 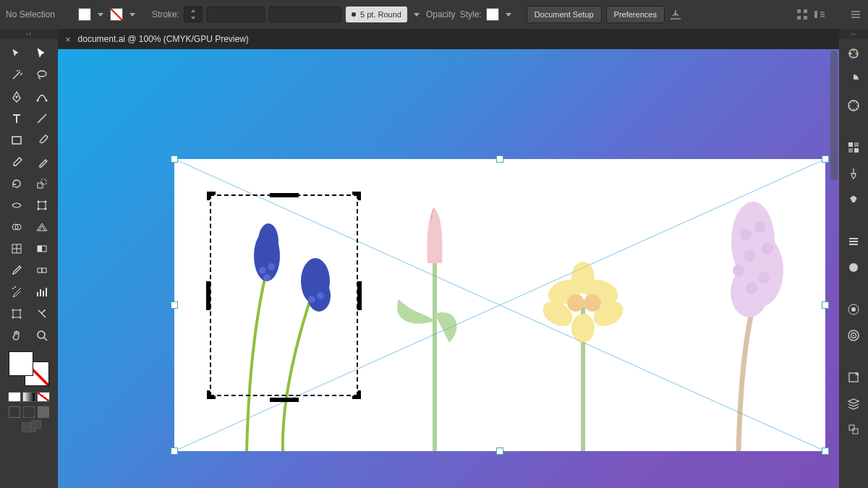 I want to click on color-mode-gradient, so click(x=29, y=397).